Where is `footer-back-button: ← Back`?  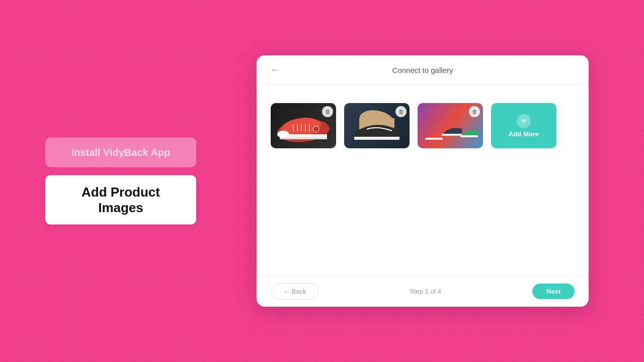
footer-back-button: ← Back is located at coordinates (295, 292).